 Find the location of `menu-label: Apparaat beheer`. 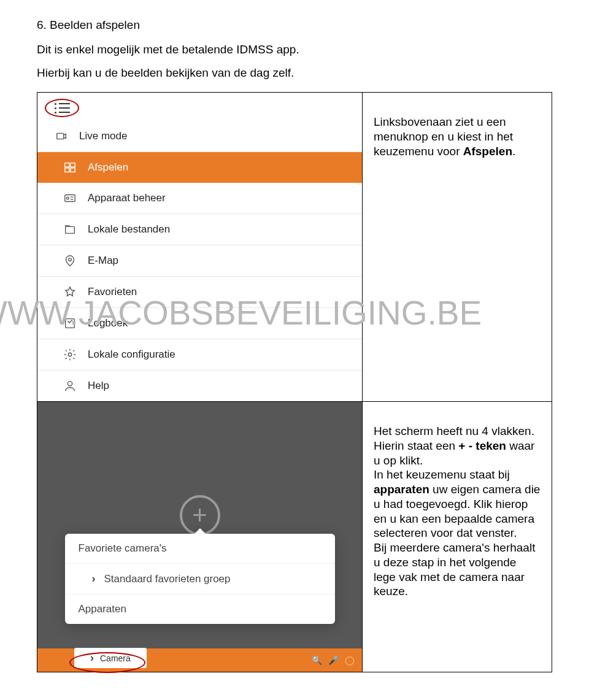

menu-label: Apparaat beheer is located at coordinates (126, 198).